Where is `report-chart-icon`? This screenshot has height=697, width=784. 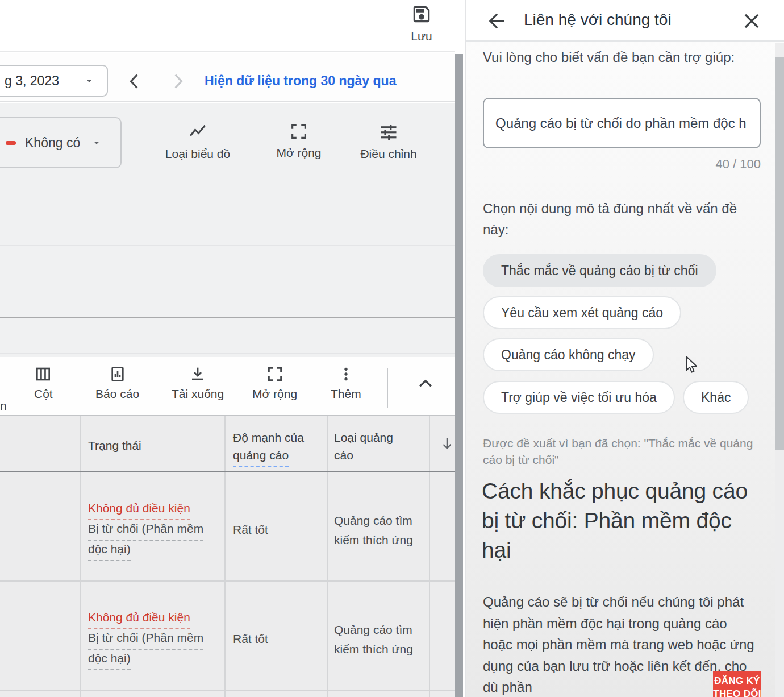 report-chart-icon is located at coordinates (118, 374).